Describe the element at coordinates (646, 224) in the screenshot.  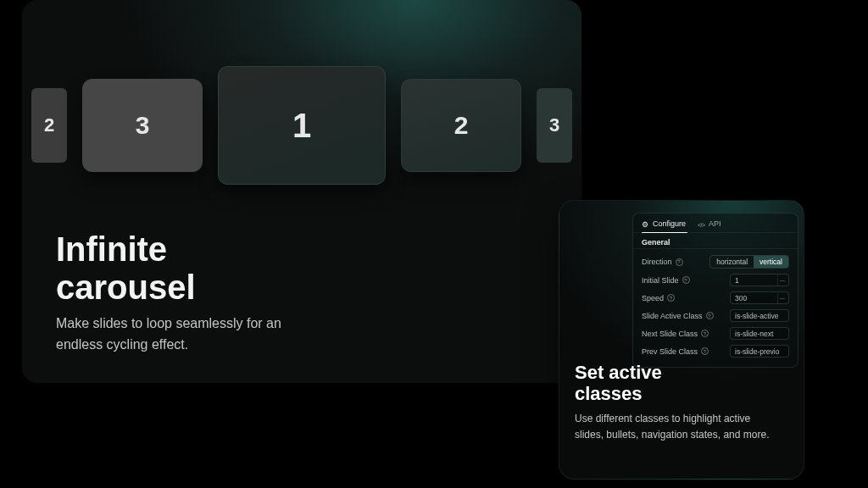
I see `gear-icon` at that location.